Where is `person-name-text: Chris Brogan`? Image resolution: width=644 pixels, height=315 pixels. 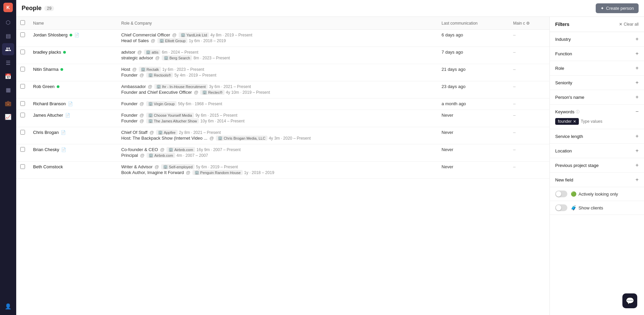 person-name-text: Chris Brogan is located at coordinates (46, 132).